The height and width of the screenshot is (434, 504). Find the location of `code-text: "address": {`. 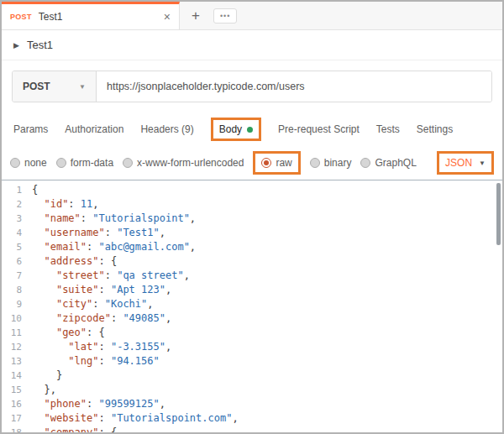

code-text: "address": { is located at coordinates (74, 262).